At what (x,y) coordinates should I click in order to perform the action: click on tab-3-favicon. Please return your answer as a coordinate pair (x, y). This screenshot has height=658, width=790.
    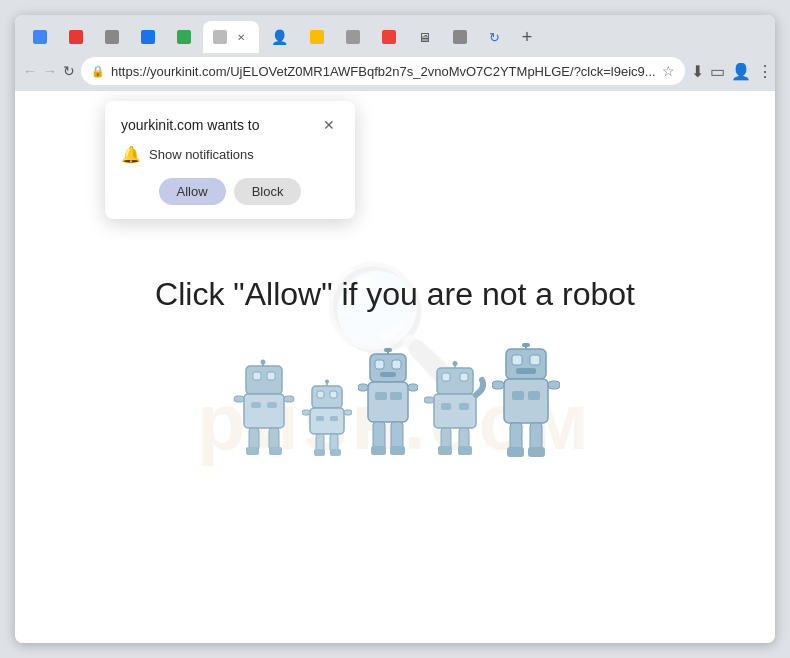
    Looking at the image, I should click on (112, 37).